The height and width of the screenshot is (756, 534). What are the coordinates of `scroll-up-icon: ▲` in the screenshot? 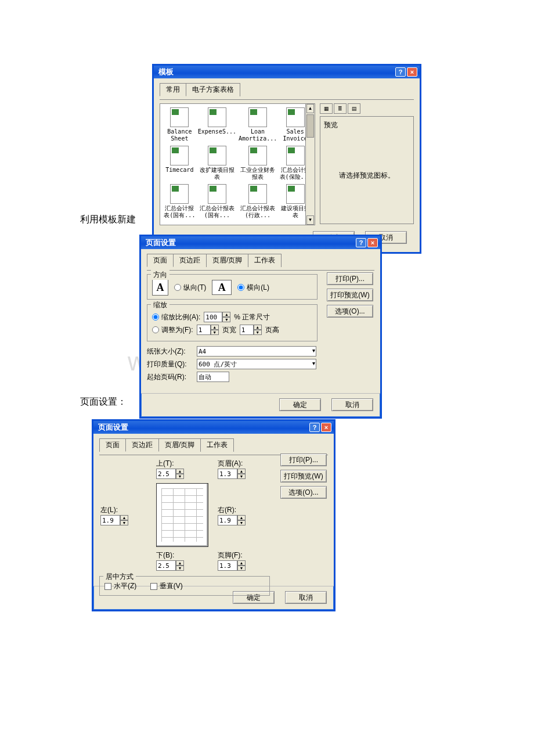 It's located at (310, 109).